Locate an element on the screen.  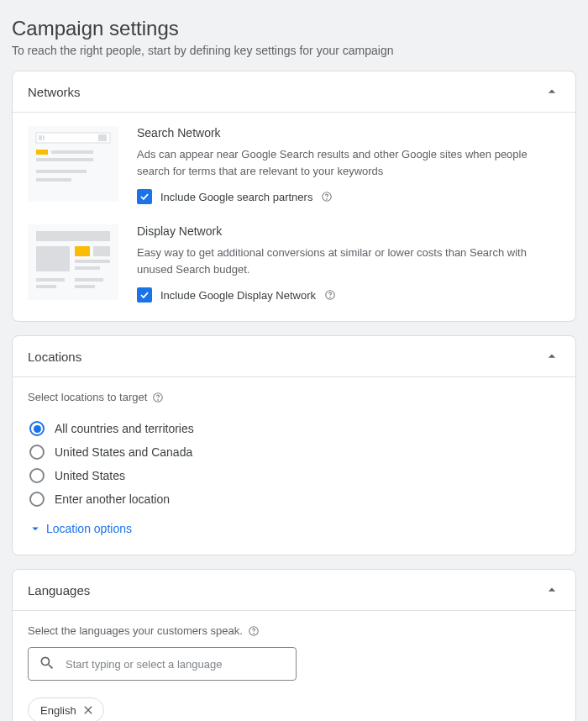
search-network-row: Search Network Ads can appear near Googl… is located at coordinates (294, 165).